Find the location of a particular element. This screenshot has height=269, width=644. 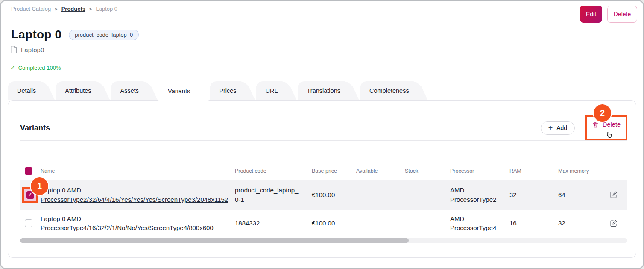

variant-max-memory: 32 is located at coordinates (584, 223).